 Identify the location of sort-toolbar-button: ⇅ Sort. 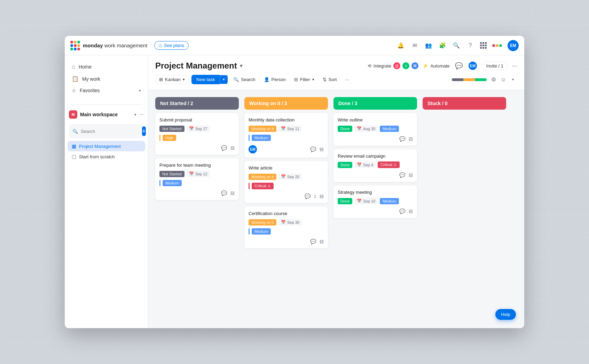
(330, 79).